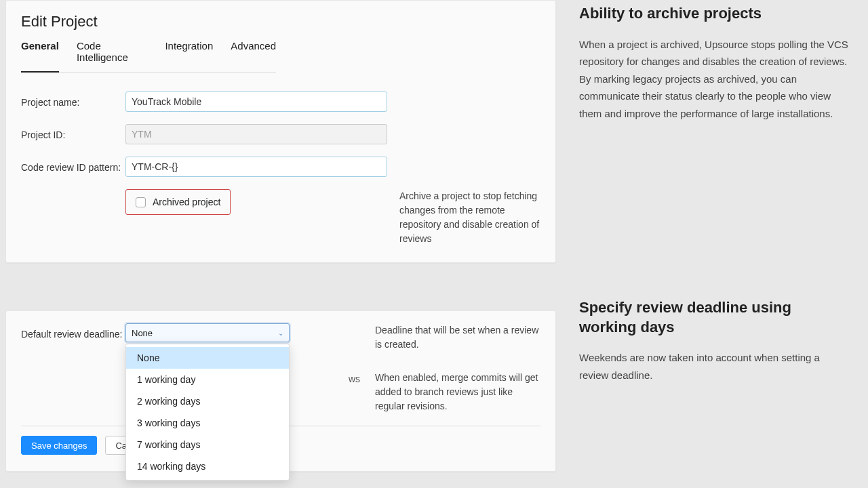 The width and height of the screenshot is (868, 488). What do you see at coordinates (464, 218) in the screenshot?
I see `archived-help-text: Archive a project to stop fetching chang…` at bounding box center [464, 218].